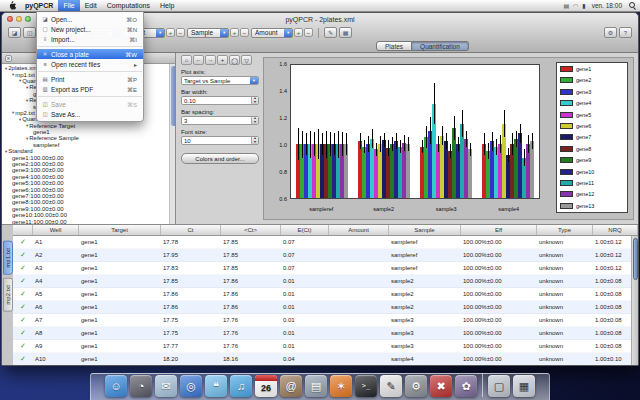 The image size is (640, 400). I want to click on gear-icon: ⚙, so click(610, 32).